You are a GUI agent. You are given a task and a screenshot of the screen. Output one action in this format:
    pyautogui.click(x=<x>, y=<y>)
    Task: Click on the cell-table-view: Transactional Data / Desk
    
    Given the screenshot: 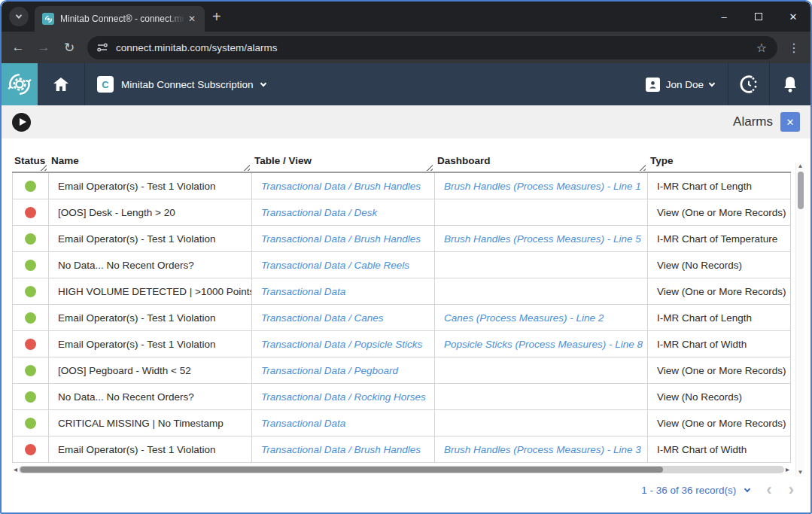 What is the action you would take?
    pyautogui.click(x=343, y=212)
    